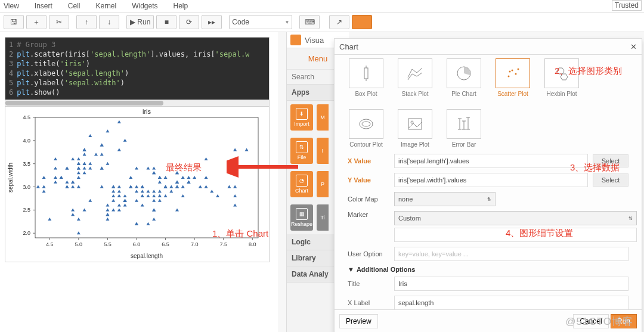  Describe the element at coordinates (302, 218) in the screenshot. I see `app-tile-reshape: ▦Reshape` at that location.